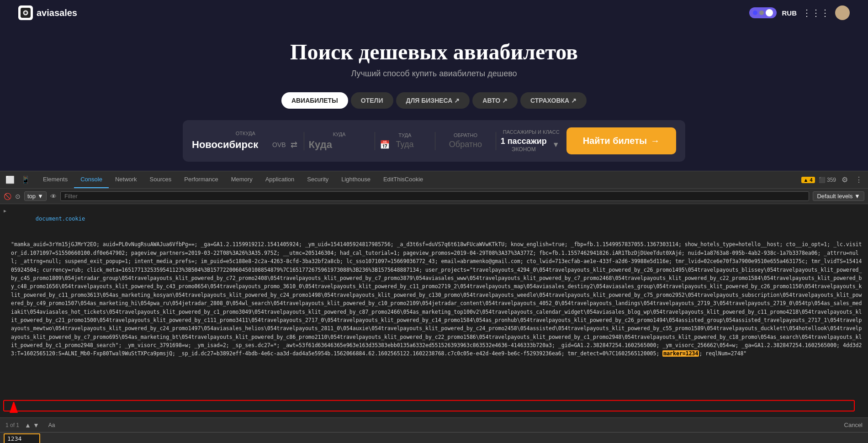 Image resolution: width=868 pixels, height=443 pixels. I want to click on to-field: КУДА, so click(339, 141).